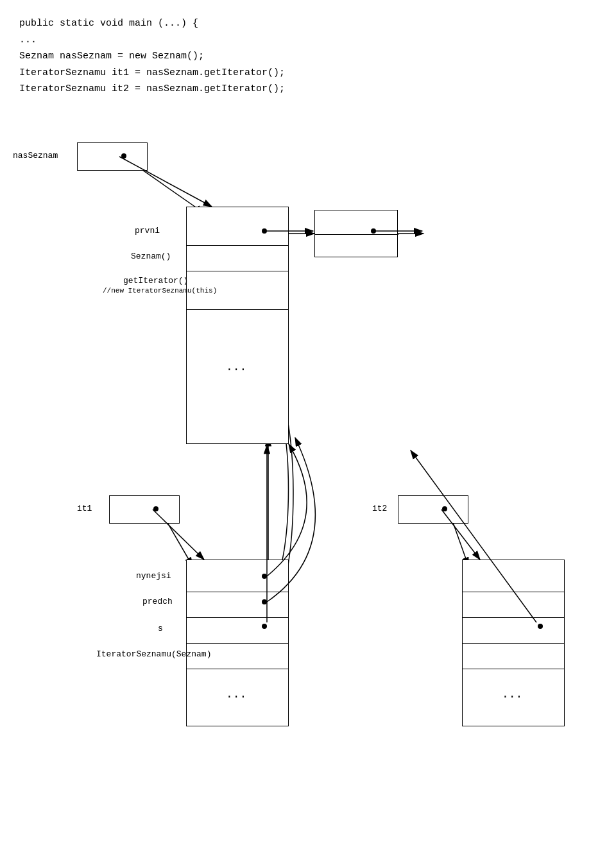 The image size is (616, 847). I want to click on s-dot-left, so click(264, 626).